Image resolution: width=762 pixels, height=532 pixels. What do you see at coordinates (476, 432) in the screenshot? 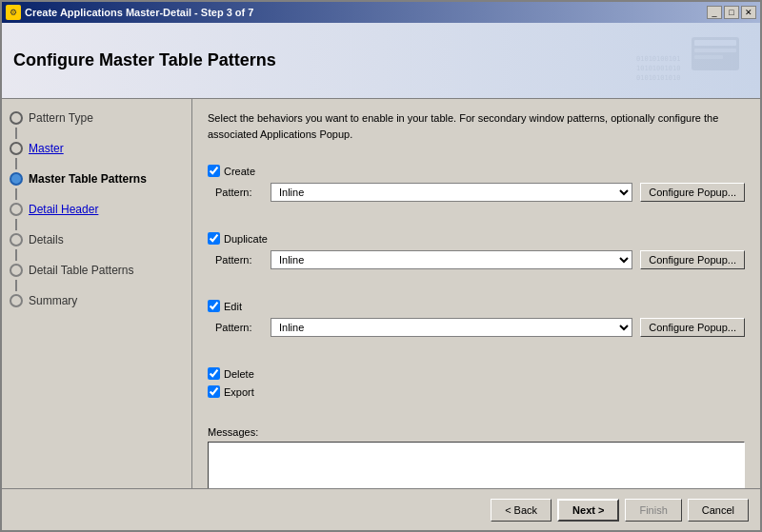
I see `messages-label: Messages:` at bounding box center [476, 432].